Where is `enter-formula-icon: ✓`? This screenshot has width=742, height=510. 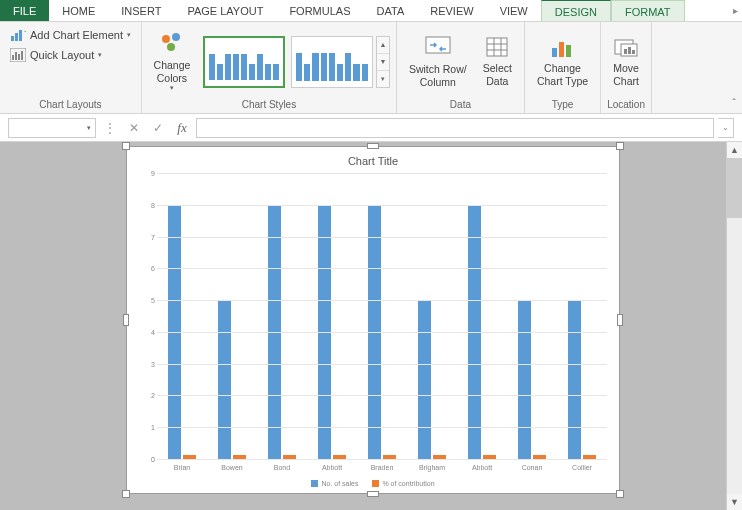 enter-formula-icon: ✓ is located at coordinates (158, 128).